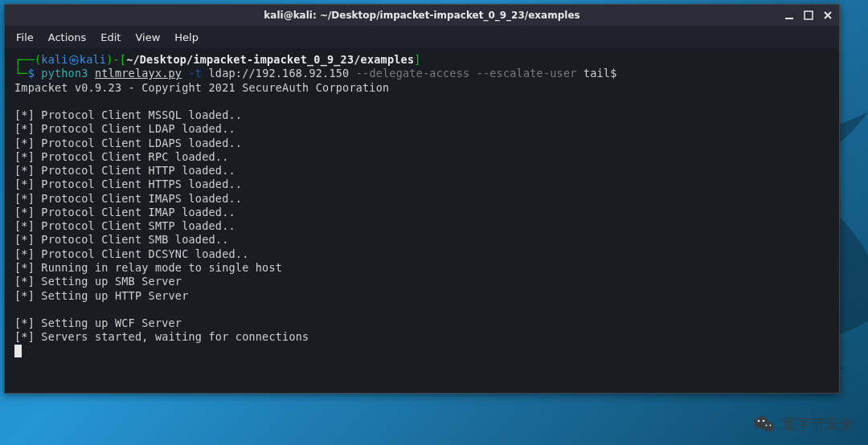 This screenshot has width=868, height=445. I want to click on prompt-line: ┌──(kali㉿kali)-[~/Desktop/impacket-impac…, so click(218, 59).